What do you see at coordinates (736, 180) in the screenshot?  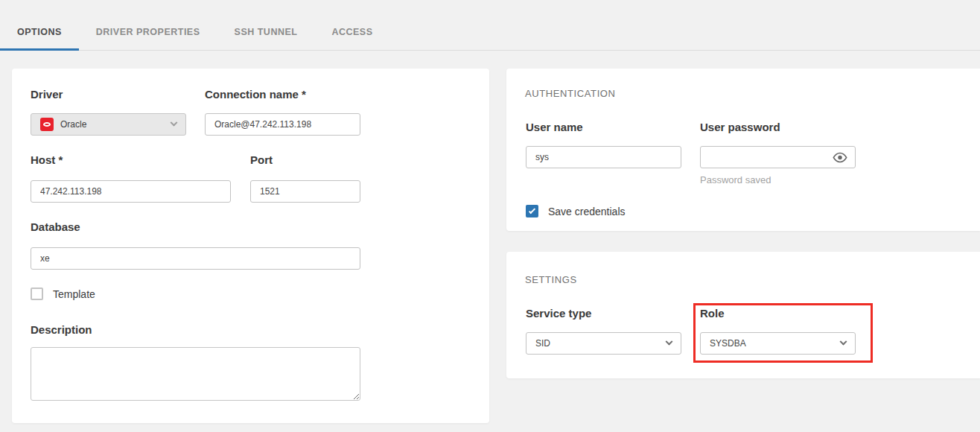 I see `password-saved-hint: Password saved` at bounding box center [736, 180].